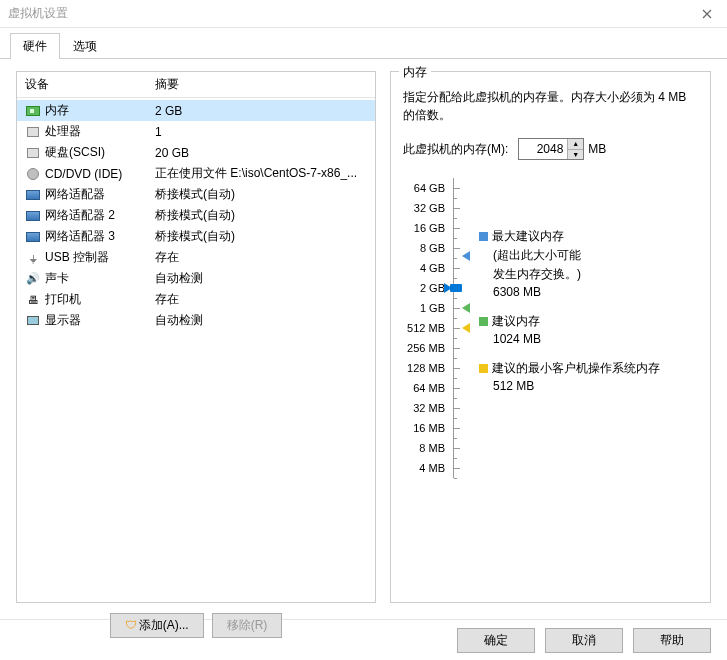 The image size is (727, 660). I want to click on ruler-tick-label: 64 GB, so click(424, 188).